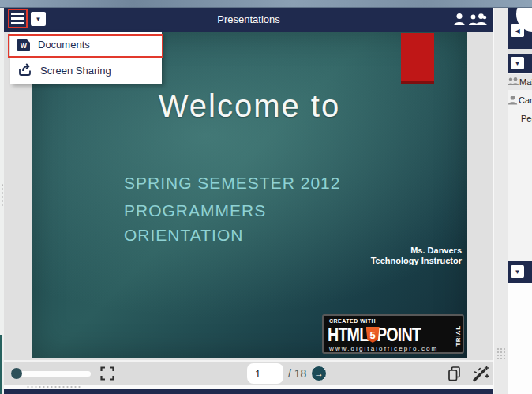  What do you see at coordinates (519, 338) in the screenshot?
I see `lower-panel-body` at bounding box center [519, 338].